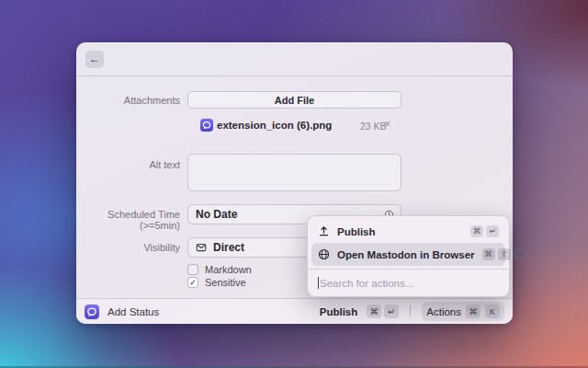 This screenshot has height=368, width=588. I want to click on action-shortcut: ⌘ ↵, so click(485, 232).